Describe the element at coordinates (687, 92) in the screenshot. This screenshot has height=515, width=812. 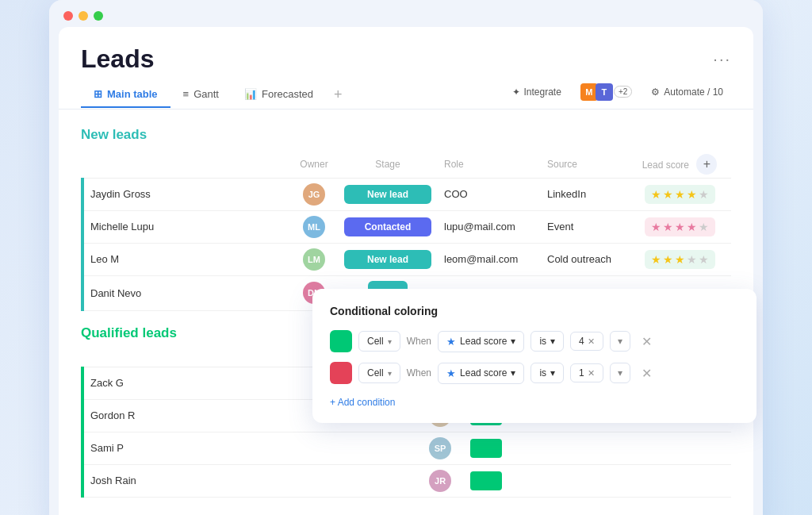
I see `automate-button: ⚙ Automate / 10` at that location.